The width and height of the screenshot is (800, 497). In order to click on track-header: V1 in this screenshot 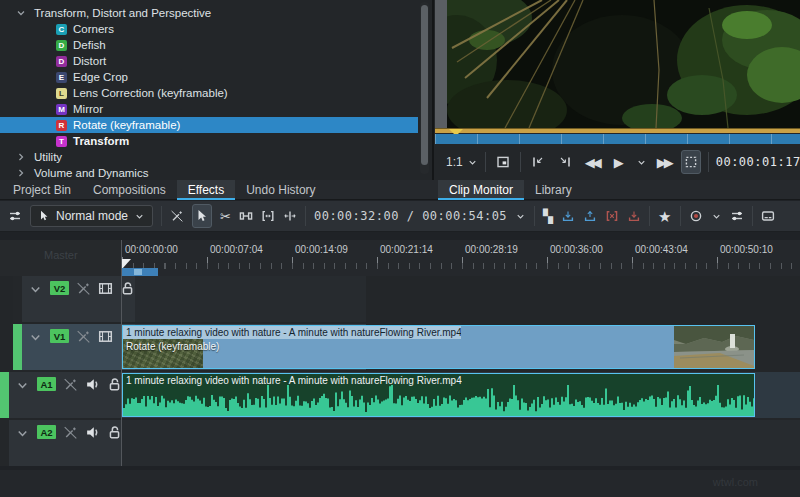, I will do `click(78, 347)`.